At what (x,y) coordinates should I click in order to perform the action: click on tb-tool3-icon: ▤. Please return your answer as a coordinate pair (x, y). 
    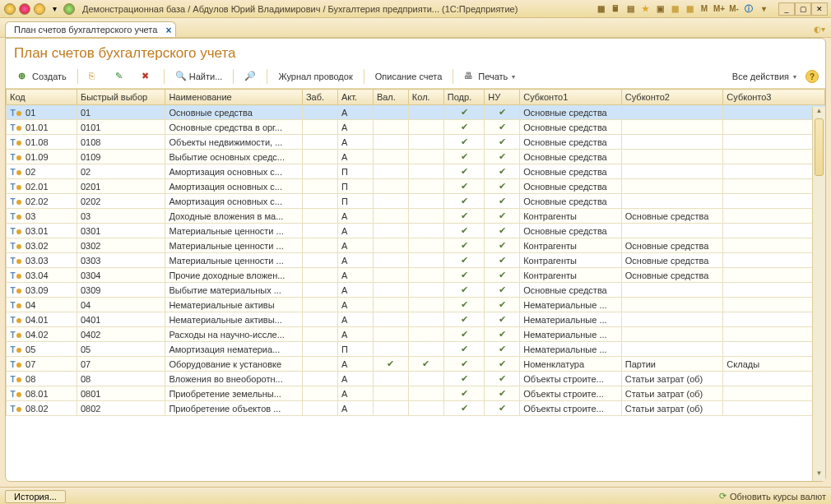
    Looking at the image, I should click on (630, 9).